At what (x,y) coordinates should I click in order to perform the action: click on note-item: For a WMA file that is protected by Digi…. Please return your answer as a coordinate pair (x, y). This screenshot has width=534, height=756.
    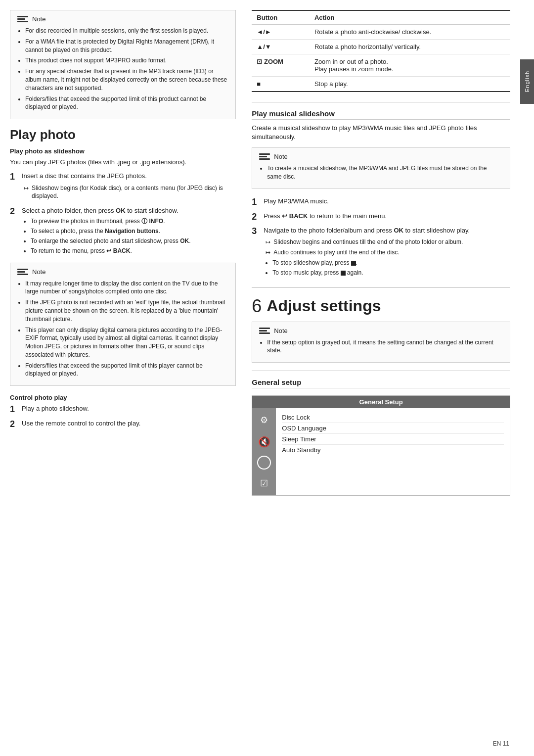
    Looking at the image, I should click on (127, 46).